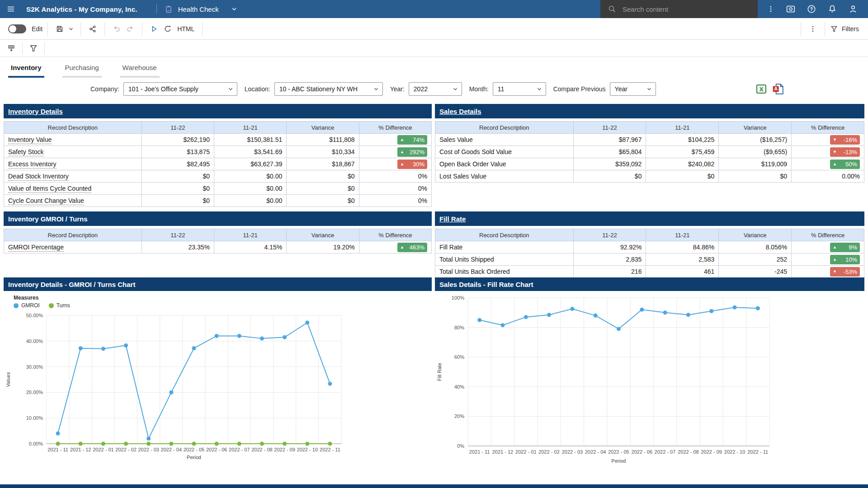 This screenshot has width=868, height=488. What do you see at coordinates (168, 29) in the screenshot?
I see `refresh-icon` at bounding box center [168, 29].